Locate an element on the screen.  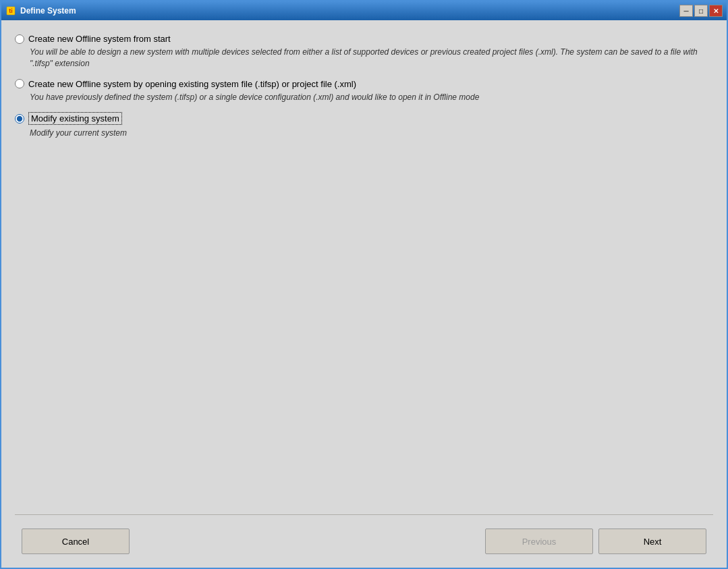
minimize-button: ─ is located at coordinates (686, 11).